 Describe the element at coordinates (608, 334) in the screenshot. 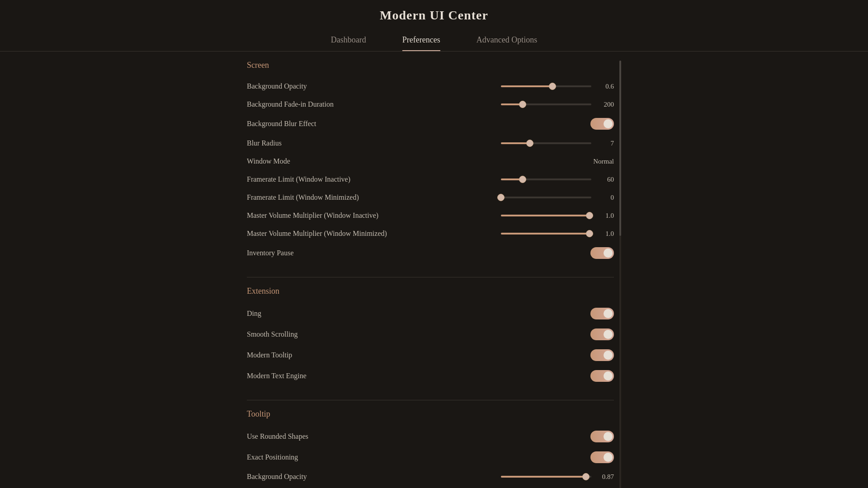

I see `toggle-knob-smooth-scrolling` at that location.